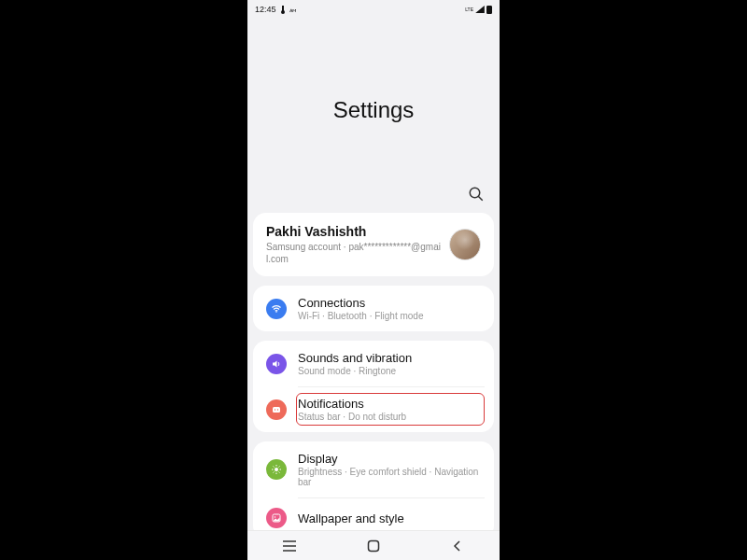 Image resolution: width=747 pixels, height=560 pixels. I want to click on settings-row-sounds-and-vibration: Sounds and vibrationSound mode · Rington…, so click(374, 364).